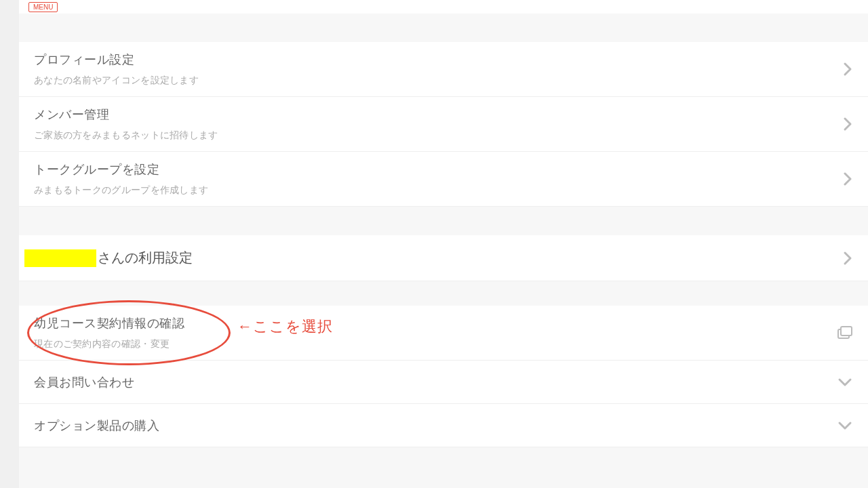  I want to click on item-title: メンバー管理, so click(434, 115).